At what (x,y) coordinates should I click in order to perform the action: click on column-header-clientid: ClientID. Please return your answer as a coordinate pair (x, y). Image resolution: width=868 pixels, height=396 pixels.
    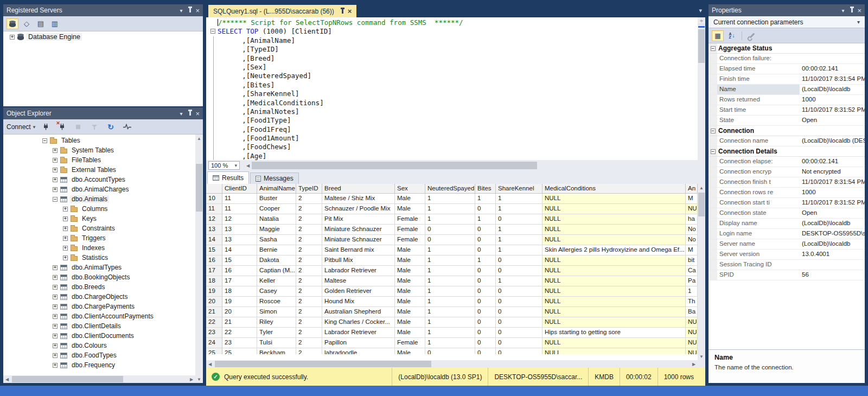
    Looking at the image, I should click on (240, 189).